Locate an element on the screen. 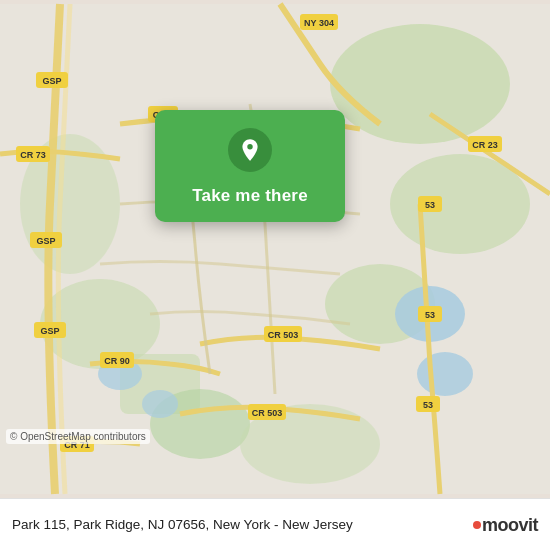 The height and width of the screenshot is (550, 550). attribution: © OpenStreetMap contributors is located at coordinates (78, 436).